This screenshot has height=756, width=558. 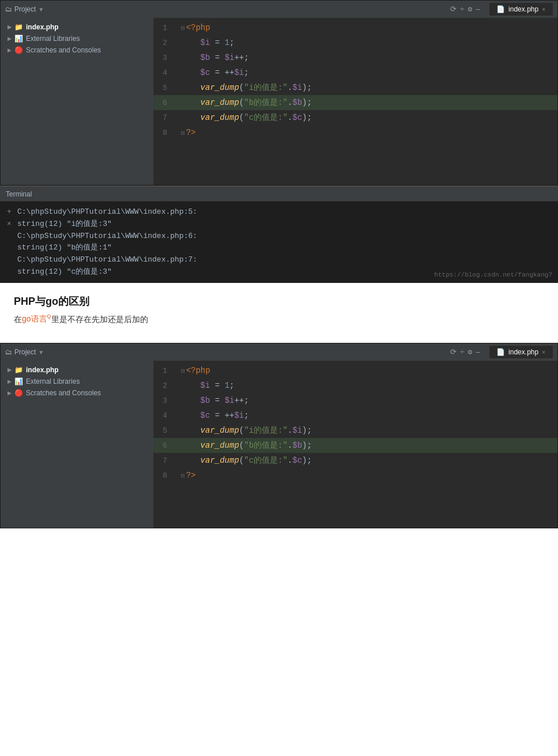 What do you see at coordinates (9, 50) in the screenshot?
I see `arrow-icon-3: ▶` at bounding box center [9, 50].